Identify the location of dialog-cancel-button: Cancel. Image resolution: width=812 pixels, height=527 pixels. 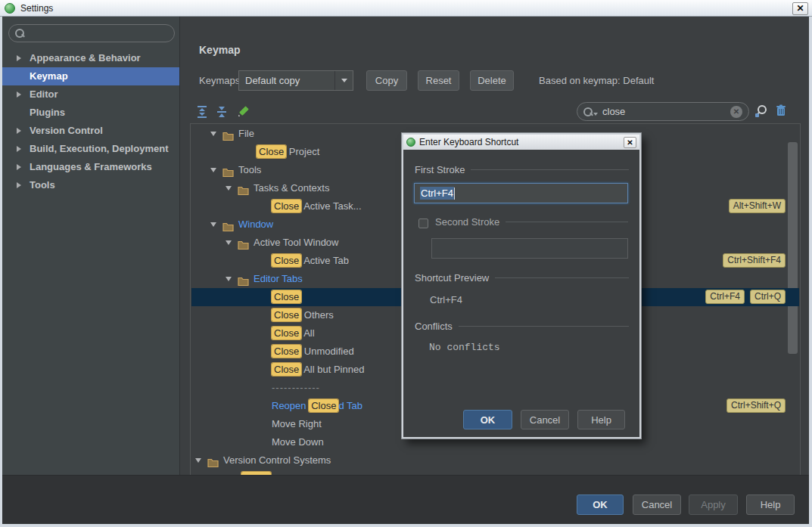
(545, 420).